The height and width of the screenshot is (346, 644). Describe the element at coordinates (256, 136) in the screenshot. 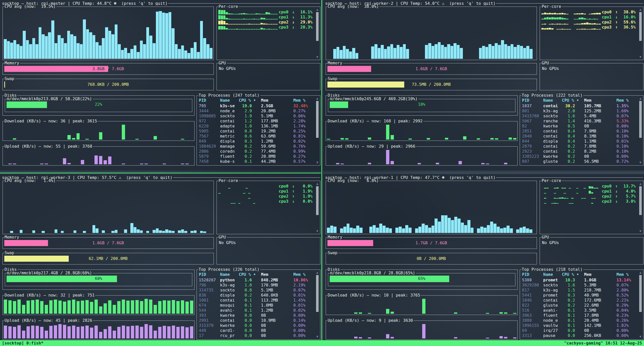

I see `process-row: 7567metric0.663.6MB0.81%` at that location.